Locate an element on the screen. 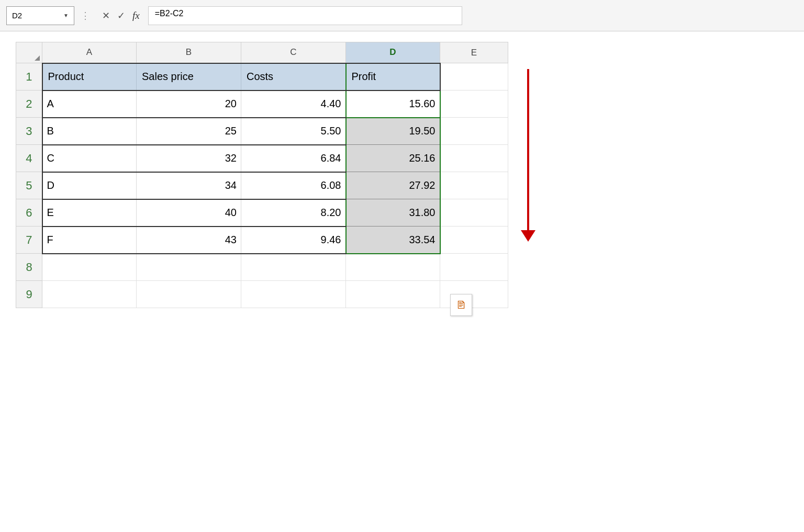 The height and width of the screenshot is (532, 804). cell-e6 is located at coordinates (474, 213).